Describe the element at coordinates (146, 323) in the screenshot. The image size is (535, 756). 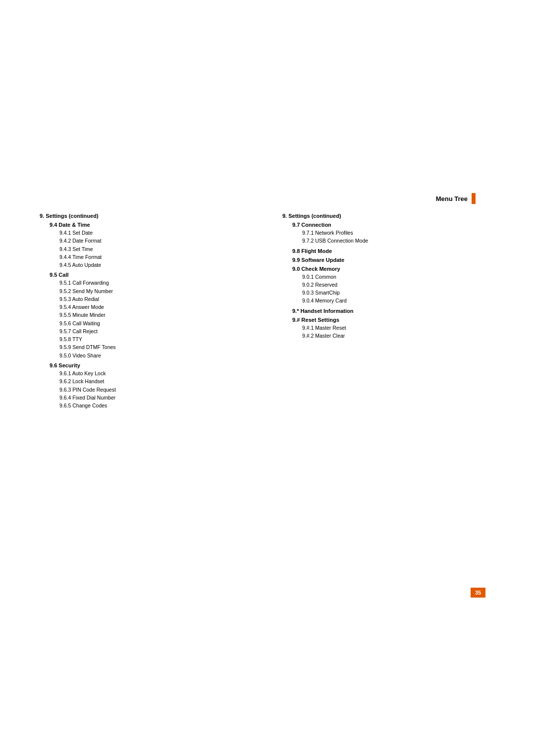
I see `item-9-5-6: 9.5.6 Call Waiting` at that location.